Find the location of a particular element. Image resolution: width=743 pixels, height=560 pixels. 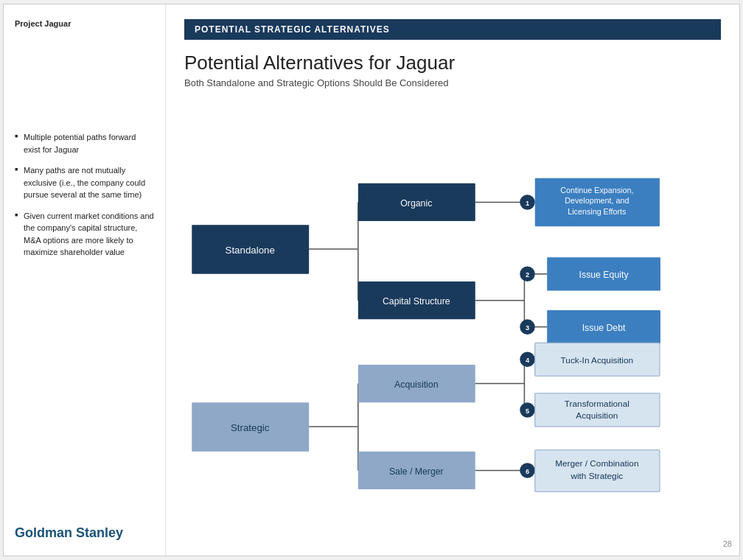

bullet-1: Multiple potential paths forward exist f… is located at coordinates (84, 143).